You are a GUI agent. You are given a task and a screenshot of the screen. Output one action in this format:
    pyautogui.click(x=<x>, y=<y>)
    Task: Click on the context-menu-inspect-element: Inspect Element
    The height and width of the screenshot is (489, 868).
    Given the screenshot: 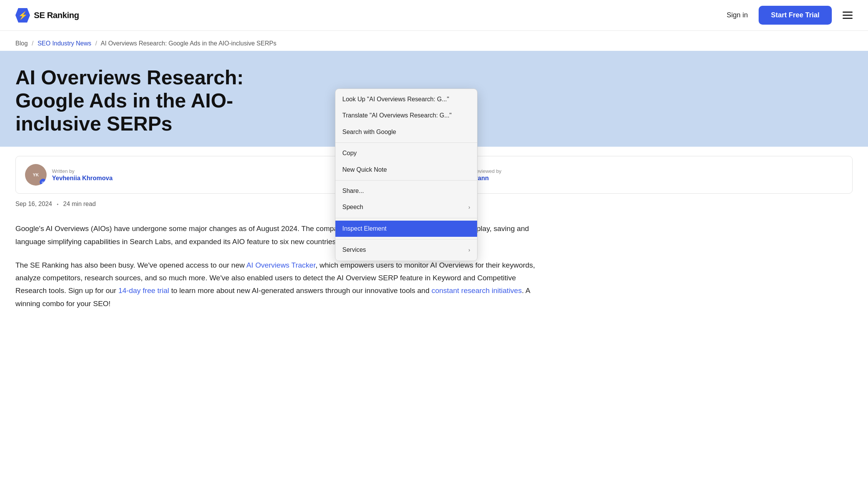 What is the action you would take?
    pyautogui.click(x=406, y=229)
    